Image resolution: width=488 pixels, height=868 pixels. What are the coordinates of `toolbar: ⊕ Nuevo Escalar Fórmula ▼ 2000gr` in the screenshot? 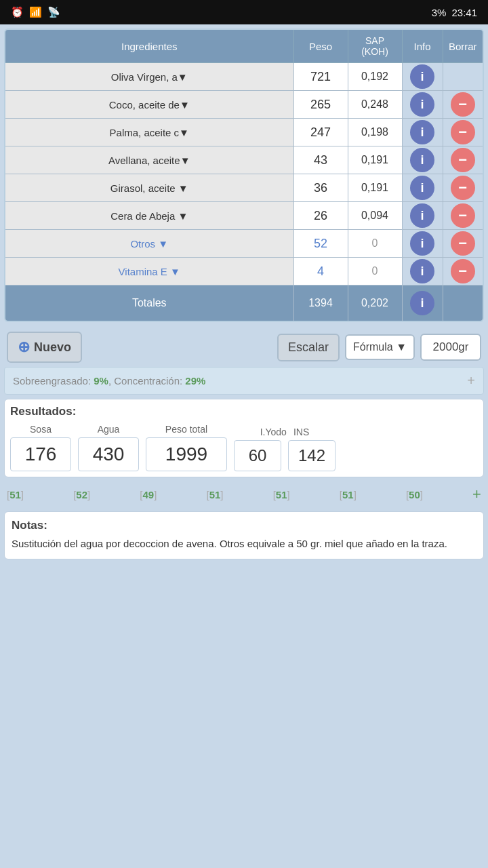 It's located at (244, 347).